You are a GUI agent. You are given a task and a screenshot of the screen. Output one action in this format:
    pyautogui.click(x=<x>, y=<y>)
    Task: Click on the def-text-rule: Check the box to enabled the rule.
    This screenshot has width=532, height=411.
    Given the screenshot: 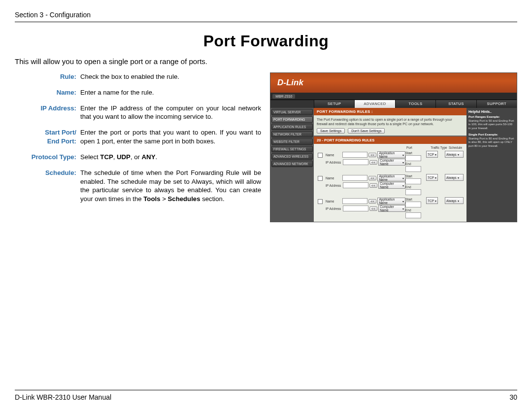 What is the action you would take?
    pyautogui.click(x=170, y=77)
    